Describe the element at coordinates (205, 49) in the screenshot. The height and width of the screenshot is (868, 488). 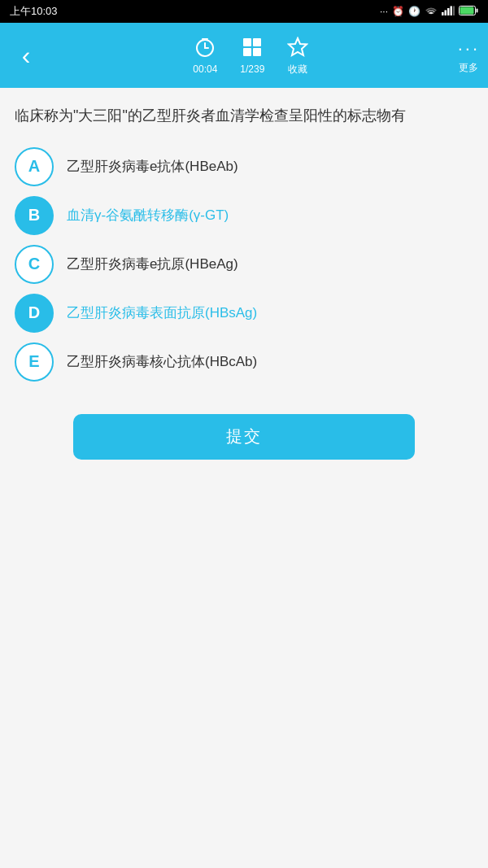
I see `timer-icon` at that location.